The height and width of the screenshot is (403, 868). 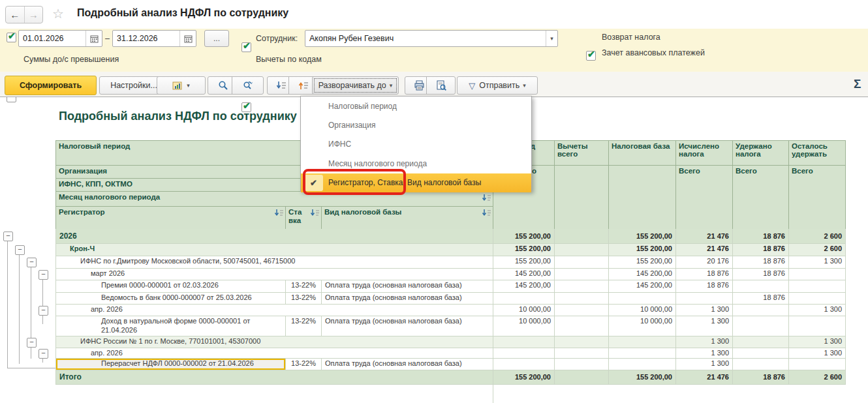 I want to click on cell-label-selected: Перерасчет НДФЛ 0000-000002 от 21.04.202…, so click(x=171, y=365).